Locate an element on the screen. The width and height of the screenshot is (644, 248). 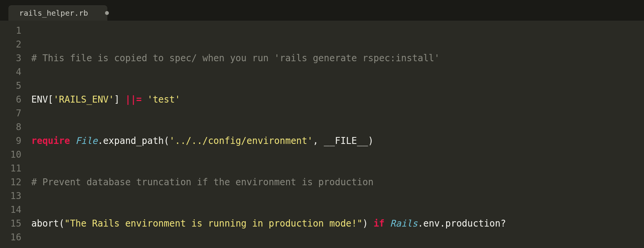
tab-bar: rails_helper.rb is located at coordinates (322, 12).